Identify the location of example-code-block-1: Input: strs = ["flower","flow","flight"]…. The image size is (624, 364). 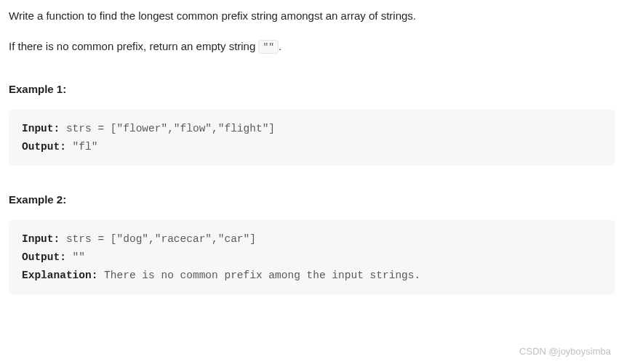
(312, 138).